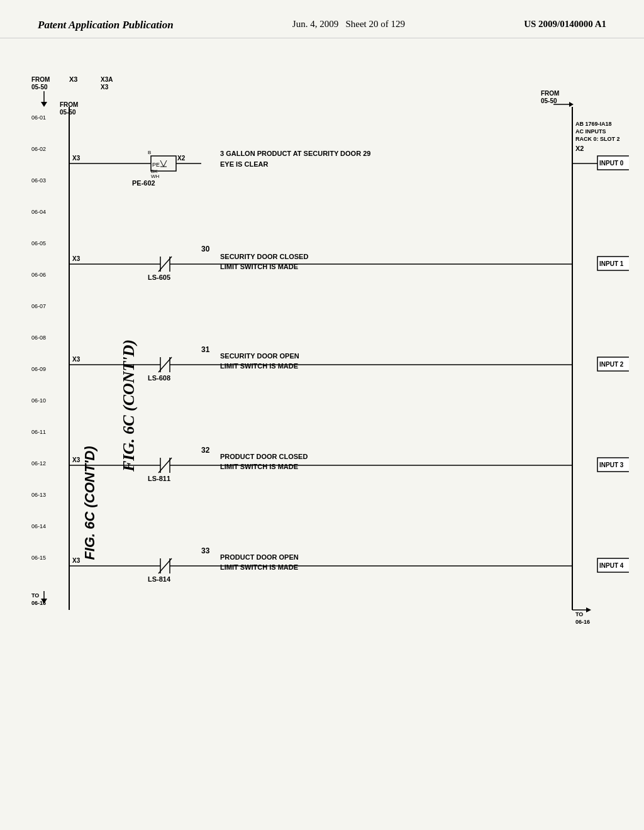  Describe the element at coordinates (159, 277) in the screenshot. I see `svg-text: LS-605` at that location.